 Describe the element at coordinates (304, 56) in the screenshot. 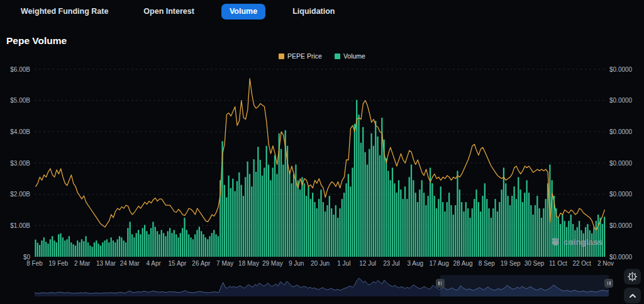

I see `legend-label: PEPE Price` at that location.